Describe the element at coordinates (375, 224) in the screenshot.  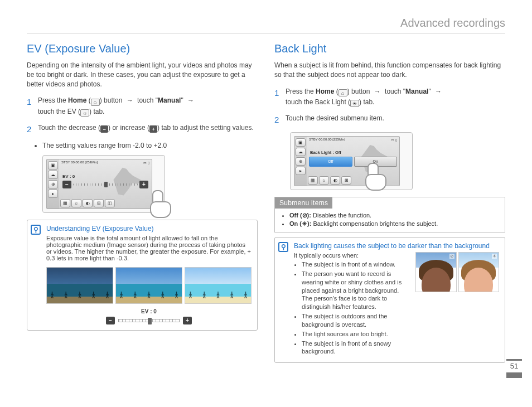
I see `t: Backlight compensation brightens the sub…` at that location.